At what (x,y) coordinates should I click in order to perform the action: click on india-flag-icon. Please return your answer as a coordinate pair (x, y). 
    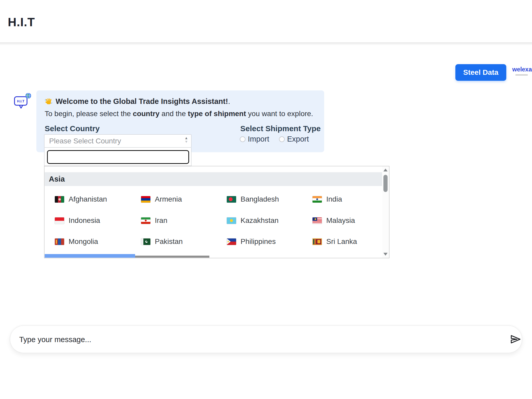
    Looking at the image, I should click on (317, 200).